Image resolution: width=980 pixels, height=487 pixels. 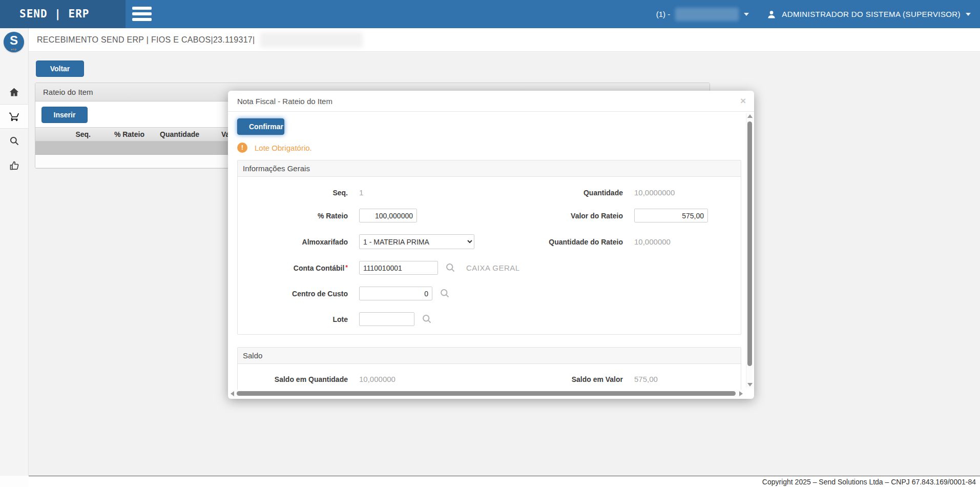 I want to click on back-button: Voltar, so click(x=60, y=69).